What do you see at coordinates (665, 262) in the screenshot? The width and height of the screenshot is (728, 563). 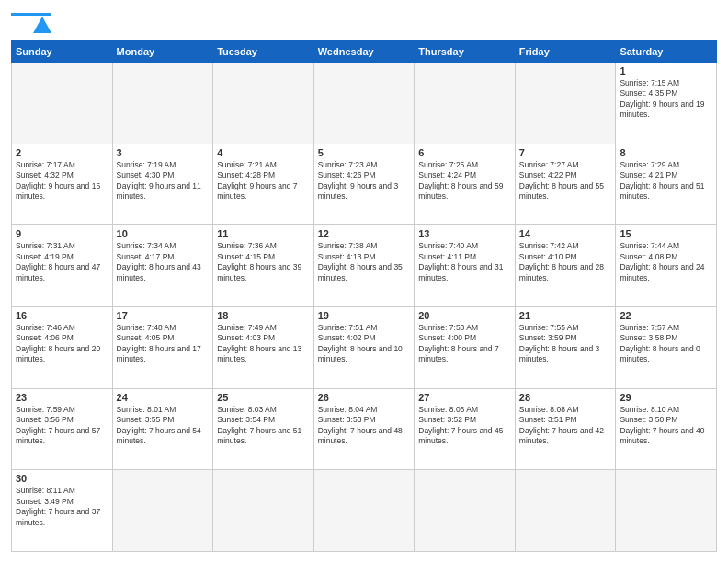 I see `day-info-15: Sunrise: 7:44 AMSunset: 4:08 PMDaylight:…` at bounding box center [665, 262].